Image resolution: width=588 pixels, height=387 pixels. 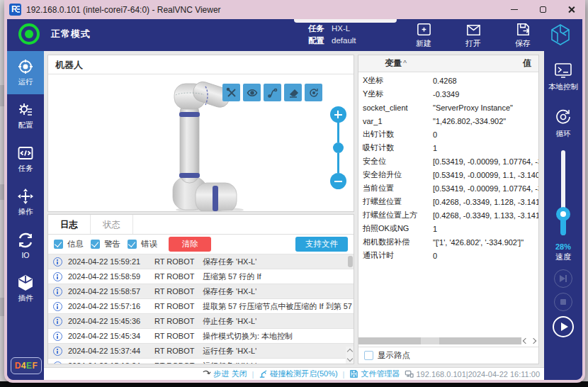 What do you see at coordinates (190, 244) in the screenshot?
I see `clear-log-button: 清除` at bounding box center [190, 244].